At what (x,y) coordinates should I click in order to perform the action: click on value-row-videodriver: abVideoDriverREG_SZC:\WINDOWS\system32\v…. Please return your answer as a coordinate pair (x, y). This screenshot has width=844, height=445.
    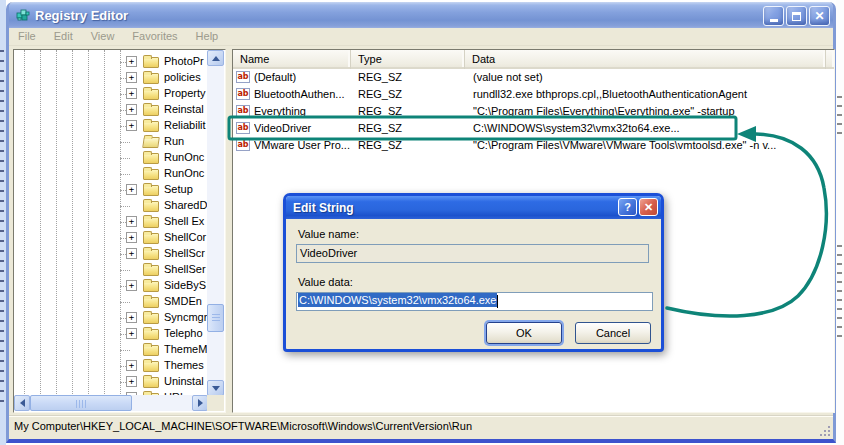
    Looking at the image, I should click on (534, 128).